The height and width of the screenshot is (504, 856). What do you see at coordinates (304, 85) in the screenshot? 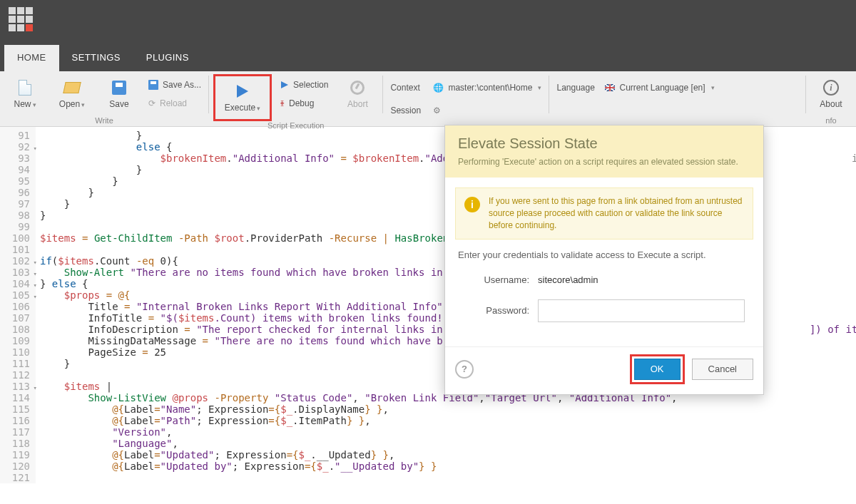
I see `selection-button: Selection` at bounding box center [304, 85].